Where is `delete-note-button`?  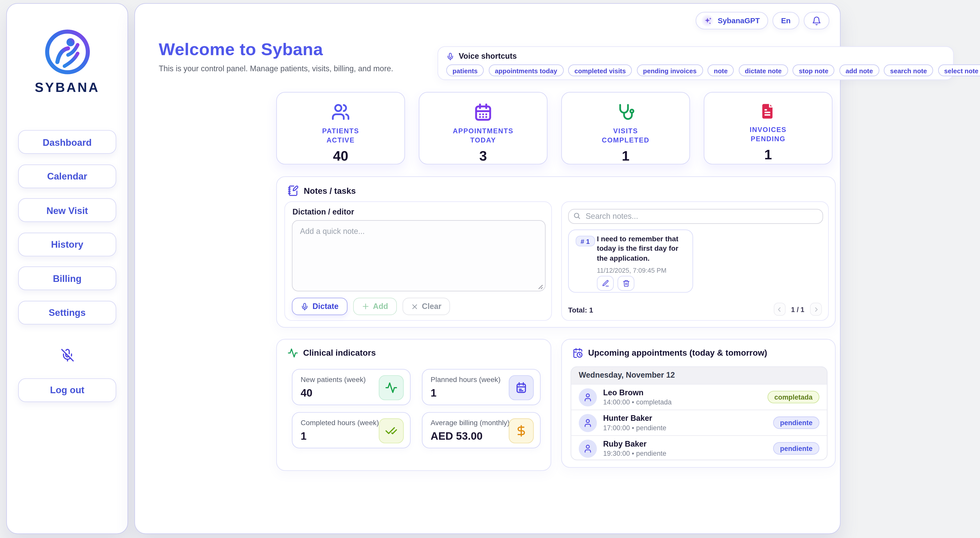
delete-note-button is located at coordinates (626, 283).